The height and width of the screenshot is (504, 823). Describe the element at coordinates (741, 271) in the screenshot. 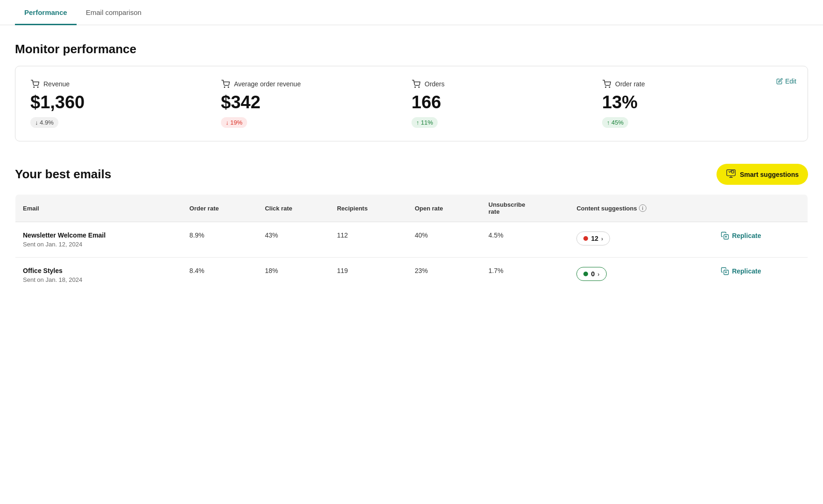

I see `replicate-button-2: Replicate` at that location.